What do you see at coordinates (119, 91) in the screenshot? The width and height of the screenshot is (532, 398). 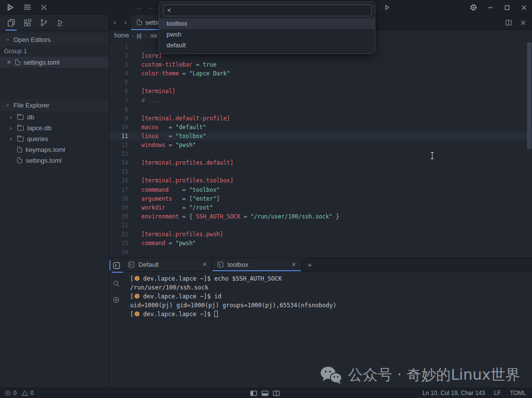 I see `line-number: 6` at bounding box center [119, 91].